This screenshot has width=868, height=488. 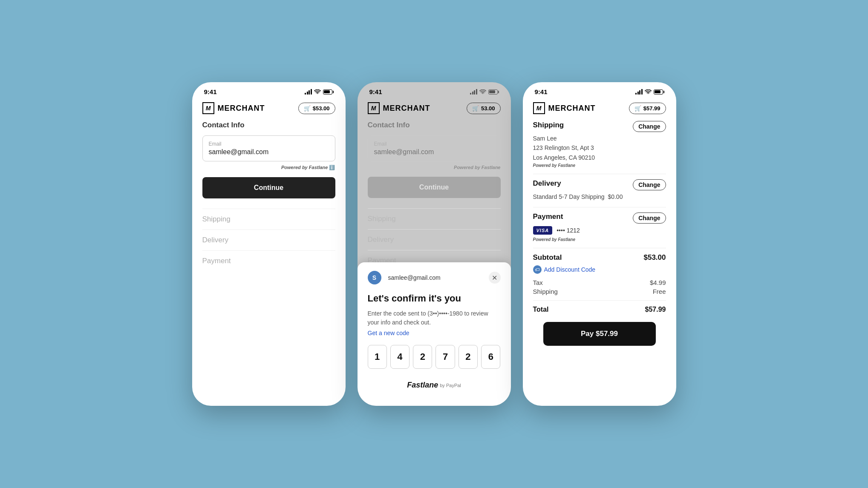 I want to click on phone-header-left: M MERCHANT 🛒 $53.00, so click(x=269, y=110).